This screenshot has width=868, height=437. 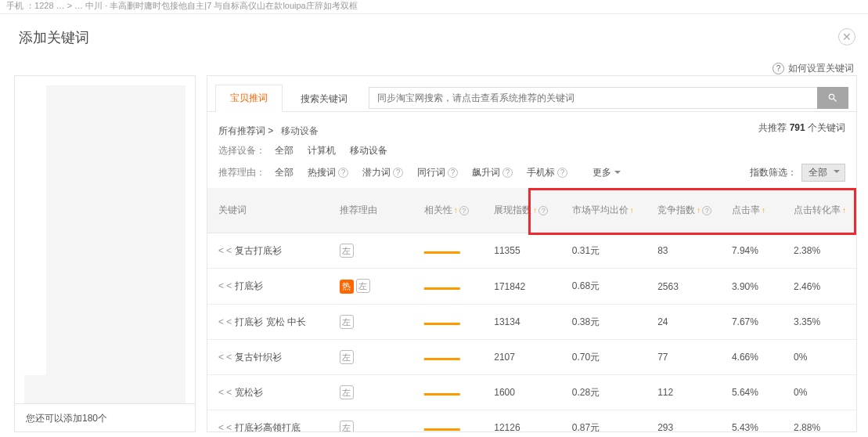 What do you see at coordinates (687, 287) in the screenshot?
I see `cell-competition: 2563` at bounding box center [687, 287].